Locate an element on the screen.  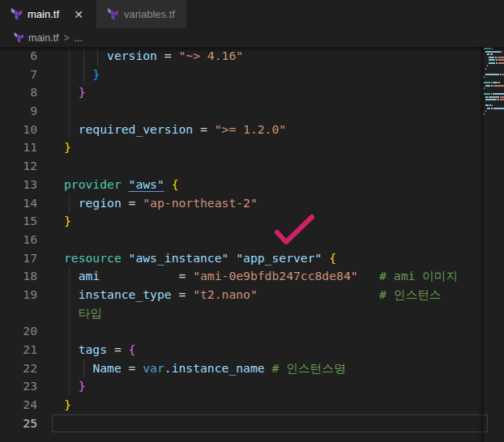
line-number: 17 is located at coordinates (26, 259).